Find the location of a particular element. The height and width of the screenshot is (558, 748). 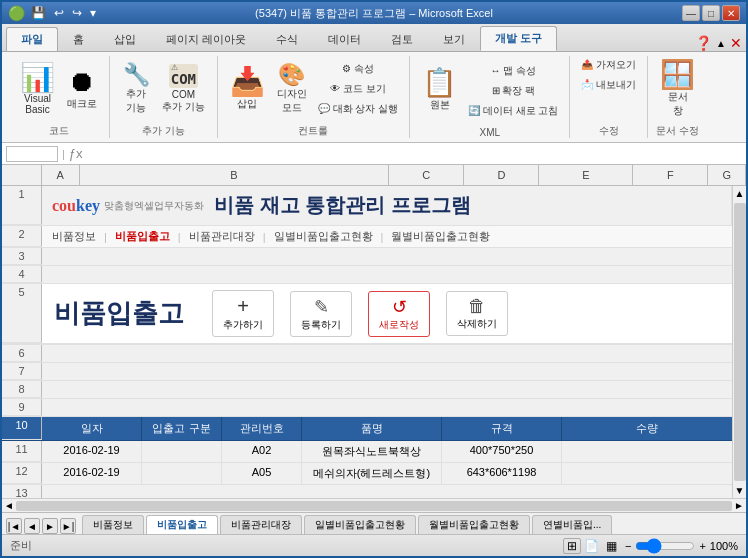

expand-button: ⊞ 확장 팩 is located at coordinates (513, 91).